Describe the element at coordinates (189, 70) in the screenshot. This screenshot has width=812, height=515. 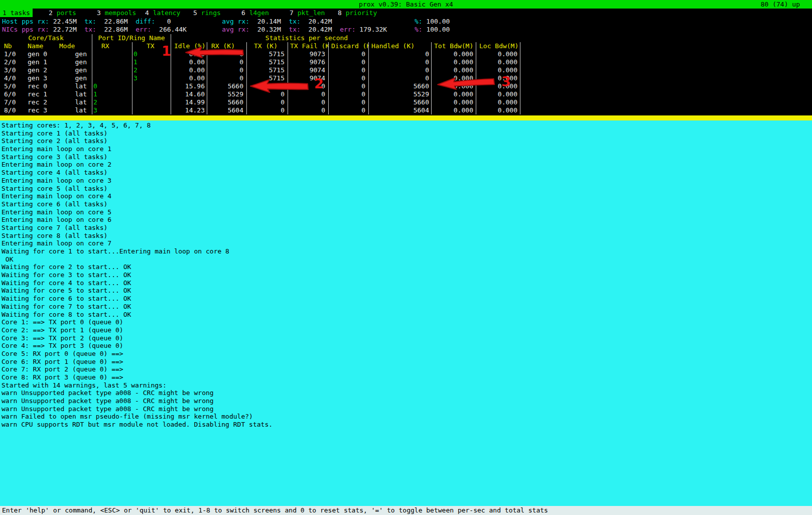
I see `cell-idle: 0.00` at that location.